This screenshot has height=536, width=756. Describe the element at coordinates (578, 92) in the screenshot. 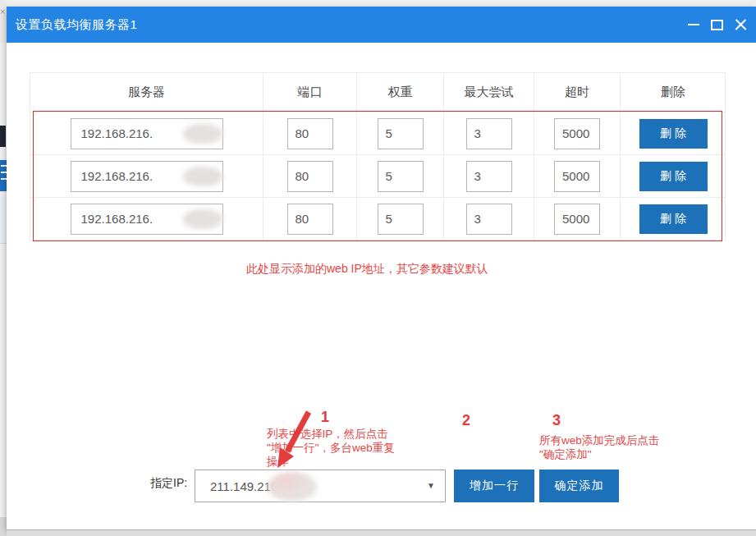

I see `header-timeout: 超时` at that location.